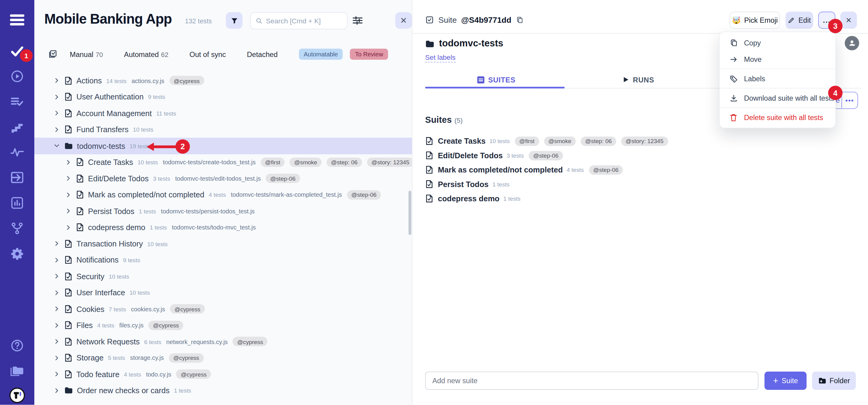 The image size is (868, 405). Describe the element at coordinates (850, 100) in the screenshot. I see `split-more-button: •••` at that location.